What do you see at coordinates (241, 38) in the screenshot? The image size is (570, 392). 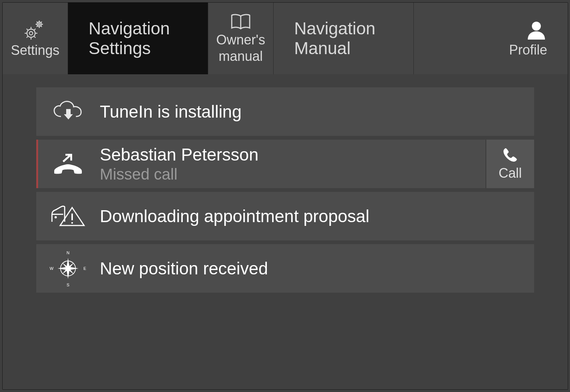 I see `tab-owner-manual: Owner's manual` at bounding box center [241, 38].